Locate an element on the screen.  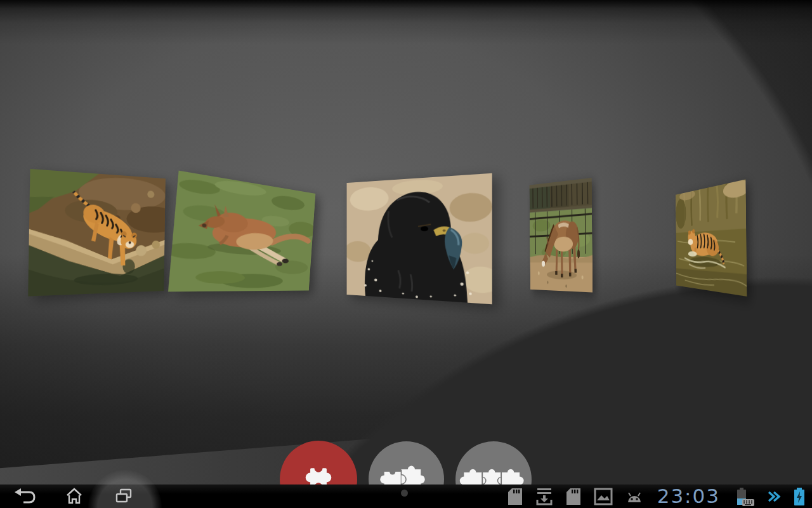
clock: 23:03 is located at coordinates (689, 497).